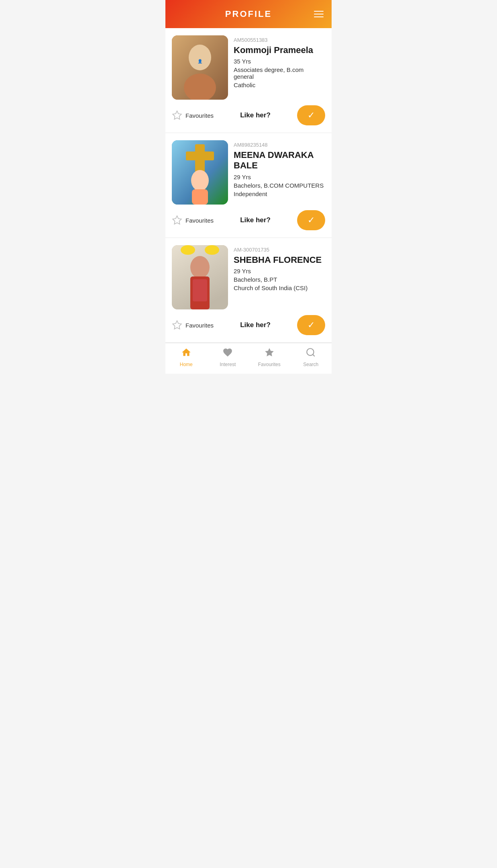  Describe the element at coordinates (279, 85) in the screenshot. I see `profile-religion: Catholic` at that location.